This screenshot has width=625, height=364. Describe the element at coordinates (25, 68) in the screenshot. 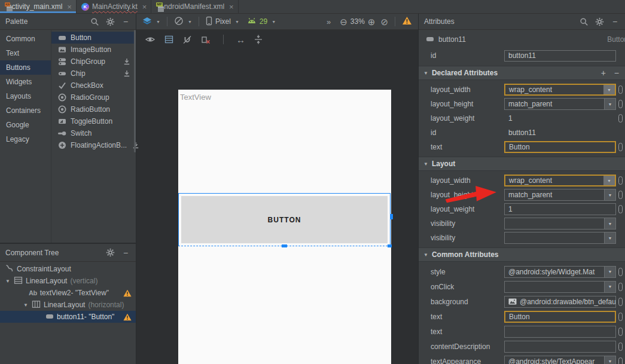

I see `palette-category-buttons: Buttons` at that location.